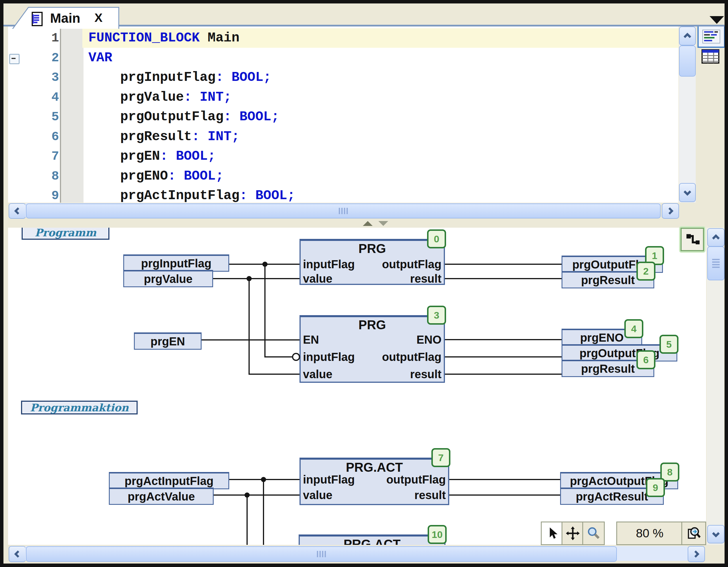 The height and width of the screenshot is (567, 728). Describe the element at coordinates (573, 533) in the screenshot. I see `pan-tool-button` at that location.